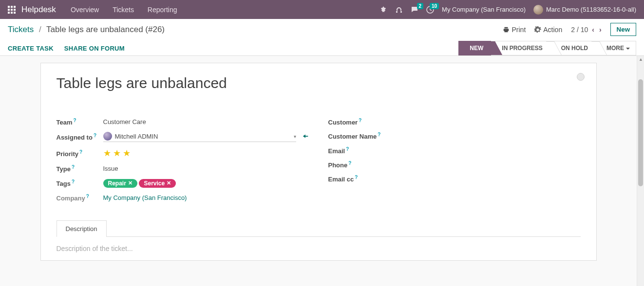  What do you see at coordinates (319, 249) in the screenshot?
I see `description-field: Description of the ticket...` at bounding box center [319, 249].